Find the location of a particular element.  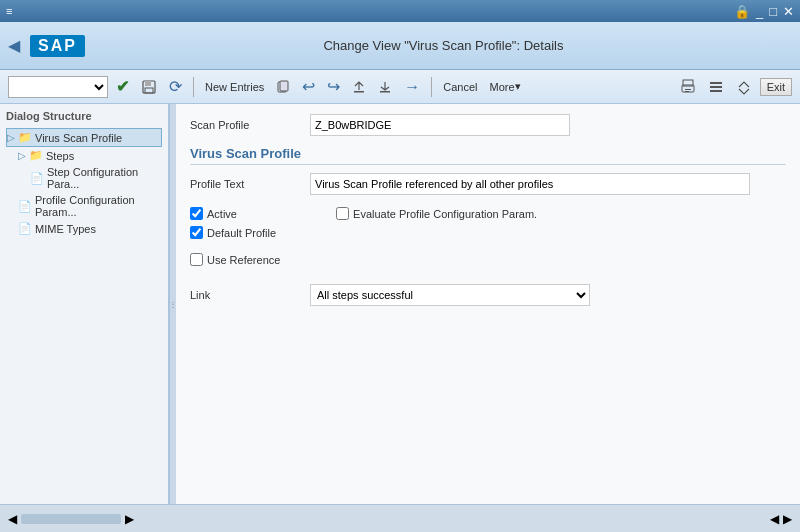

link-row: Link All steps successful Any step succe… is located at coordinates (488, 295).